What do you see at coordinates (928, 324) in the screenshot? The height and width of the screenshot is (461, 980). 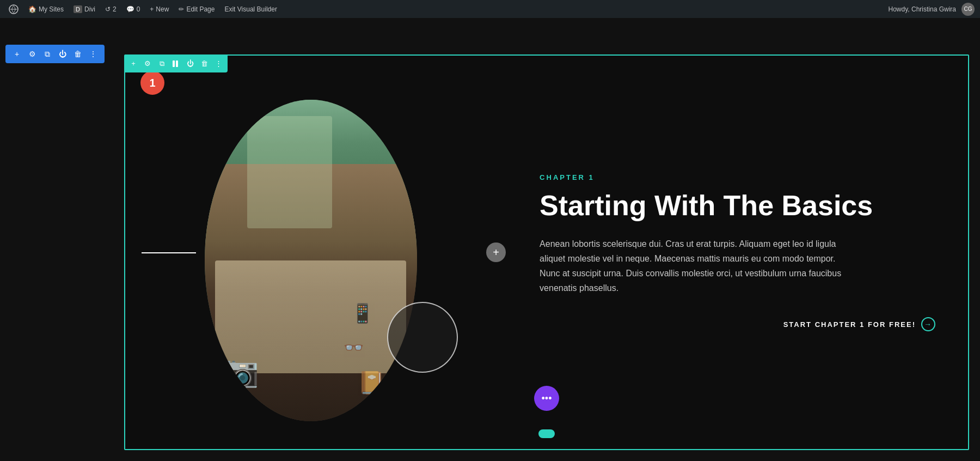 I see `cta-arrow-icon: →` at bounding box center [928, 324].